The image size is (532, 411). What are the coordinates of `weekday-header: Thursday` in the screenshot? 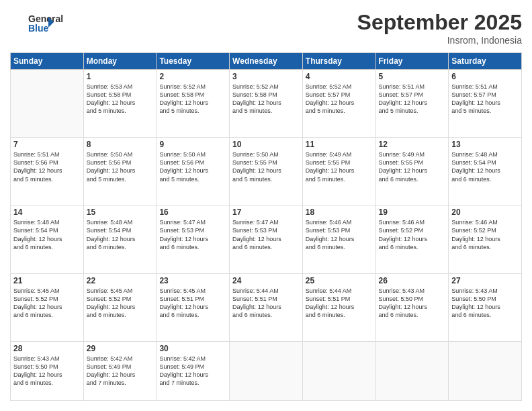 It's located at (339, 62).